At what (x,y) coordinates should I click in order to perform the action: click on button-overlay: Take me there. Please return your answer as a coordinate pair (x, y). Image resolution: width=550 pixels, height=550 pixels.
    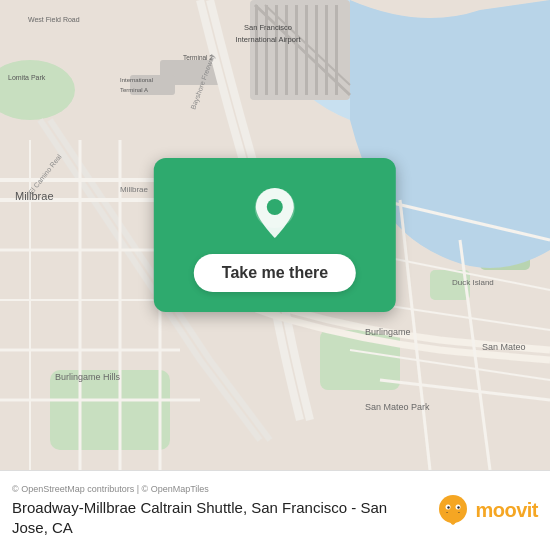
    Looking at the image, I should click on (275, 235).